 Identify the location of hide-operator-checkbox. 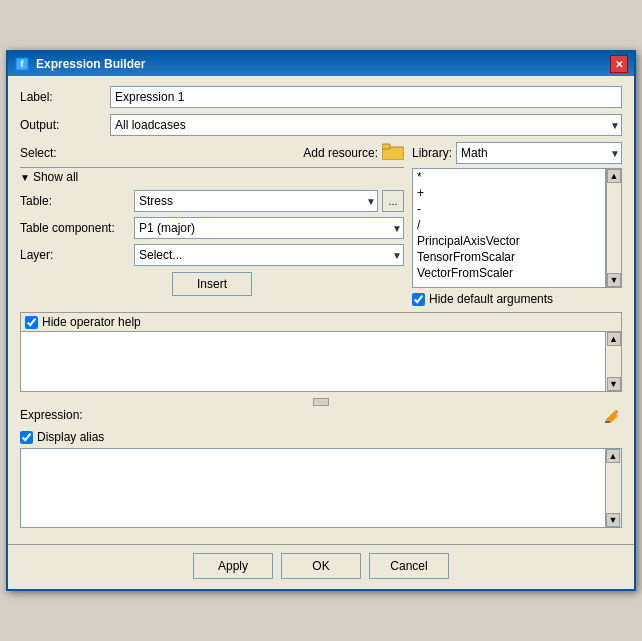
(32, 322).